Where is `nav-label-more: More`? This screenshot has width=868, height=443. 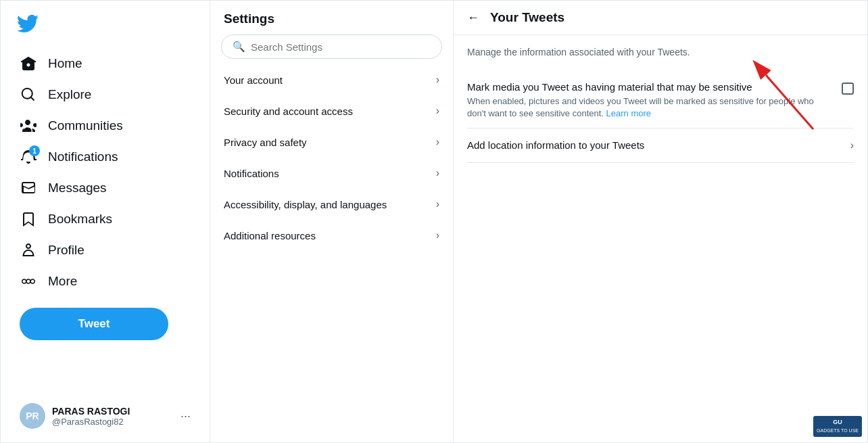
nav-label-more: More is located at coordinates (62, 281).